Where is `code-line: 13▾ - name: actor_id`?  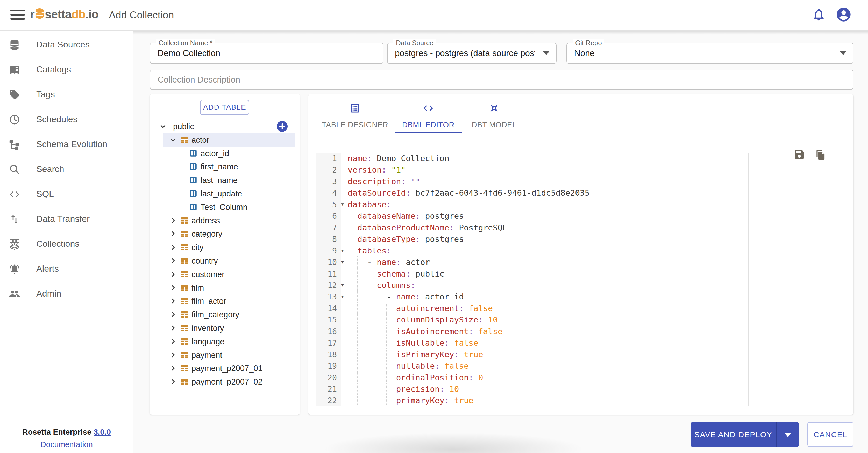
code-line: 13▾ - name: actor_id is located at coordinates (532, 297).